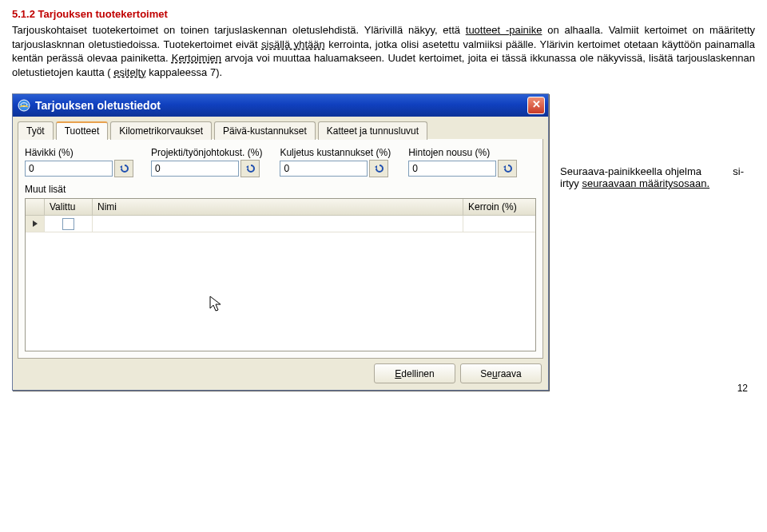  What do you see at coordinates (336, 153) in the screenshot?
I see `kuljetus-label: Kuljetus kustannukset (%)` at bounding box center [336, 153].